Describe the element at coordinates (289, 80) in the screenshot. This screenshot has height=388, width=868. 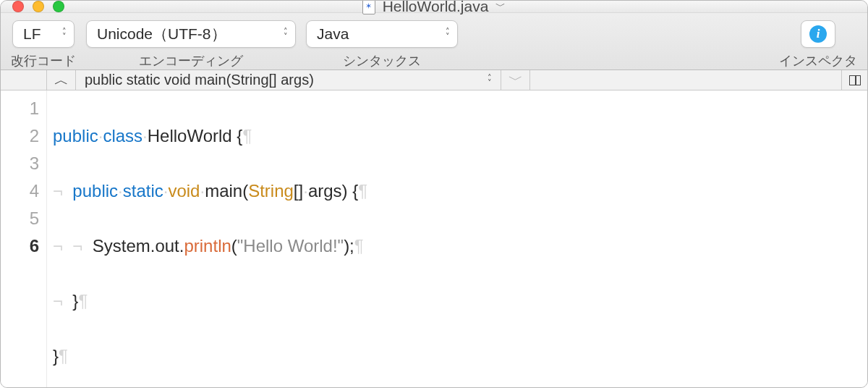
I see `symbol-popup: public static void main(String[] args) ˄…` at that location.